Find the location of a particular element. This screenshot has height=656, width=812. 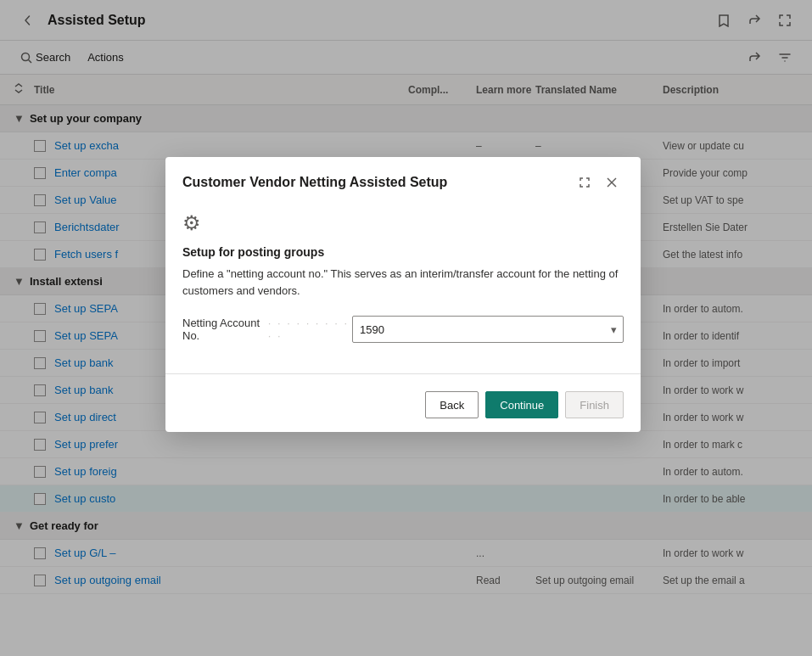

netting-account-control: 1590 1600 1700 ▾ is located at coordinates (488, 329).